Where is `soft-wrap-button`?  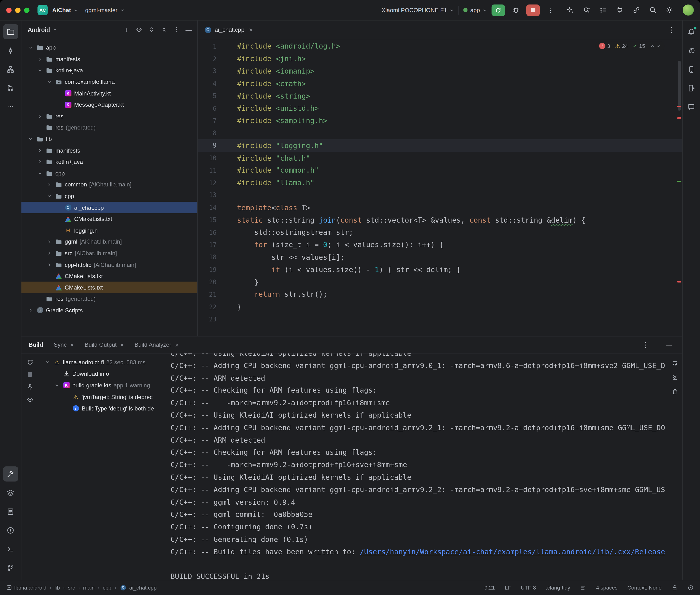
soft-wrap-button is located at coordinates (675, 363).